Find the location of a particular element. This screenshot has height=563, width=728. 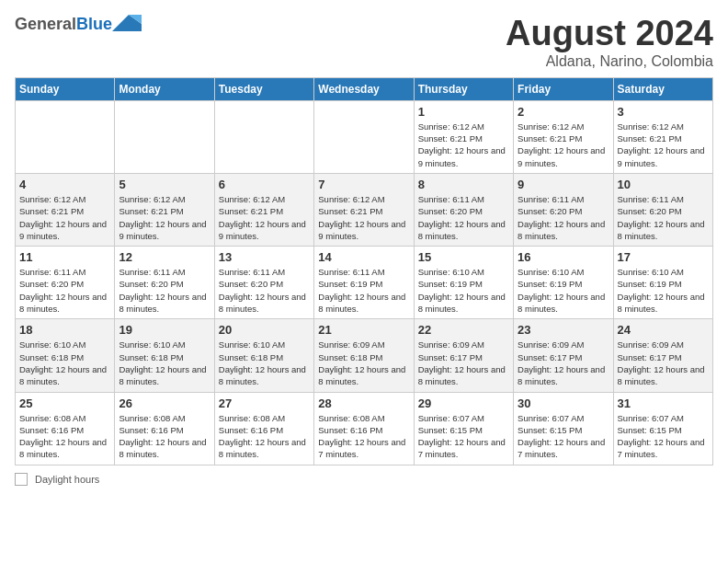

day-number: 27 is located at coordinates (265, 403).